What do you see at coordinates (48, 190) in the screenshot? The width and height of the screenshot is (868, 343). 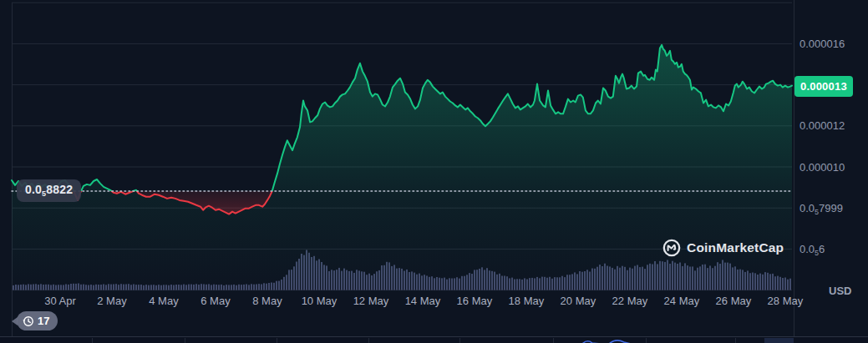 I see `previous-close-badge: 0.058822` at bounding box center [48, 190].